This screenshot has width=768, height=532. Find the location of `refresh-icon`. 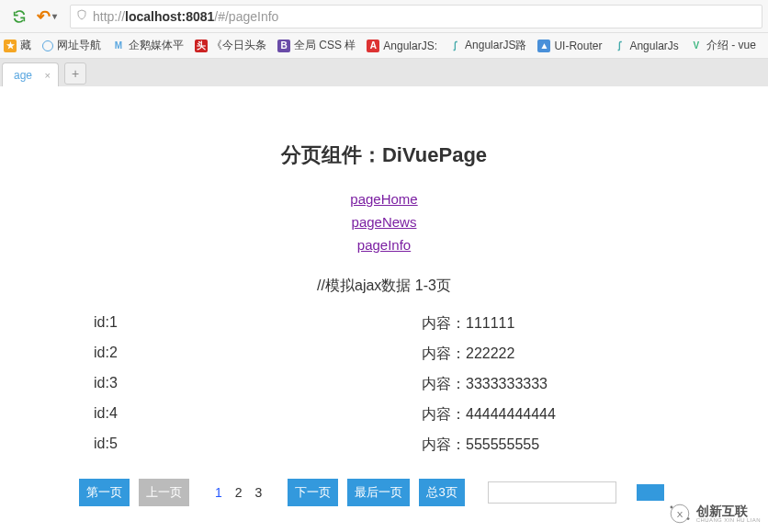

refresh-icon is located at coordinates (19, 17).